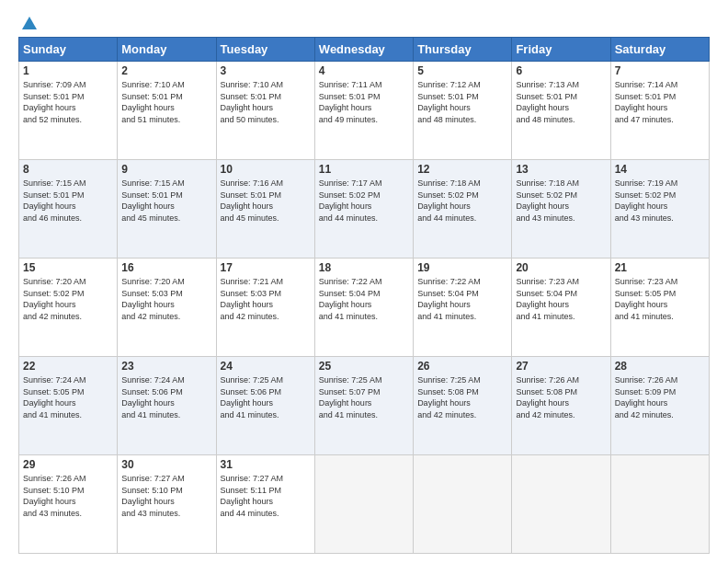 Image resolution: width=728 pixels, height=563 pixels. I want to click on day-number: 14, so click(660, 169).